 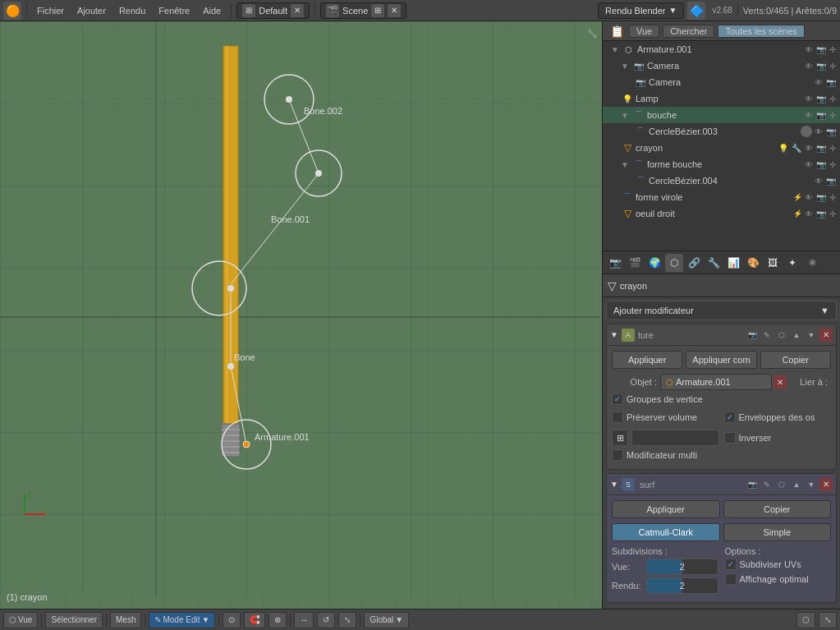 What do you see at coordinates (752, 335) in the screenshot?
I see `armature-mod-render-icon: 📷` at bounding box center [752, 335].